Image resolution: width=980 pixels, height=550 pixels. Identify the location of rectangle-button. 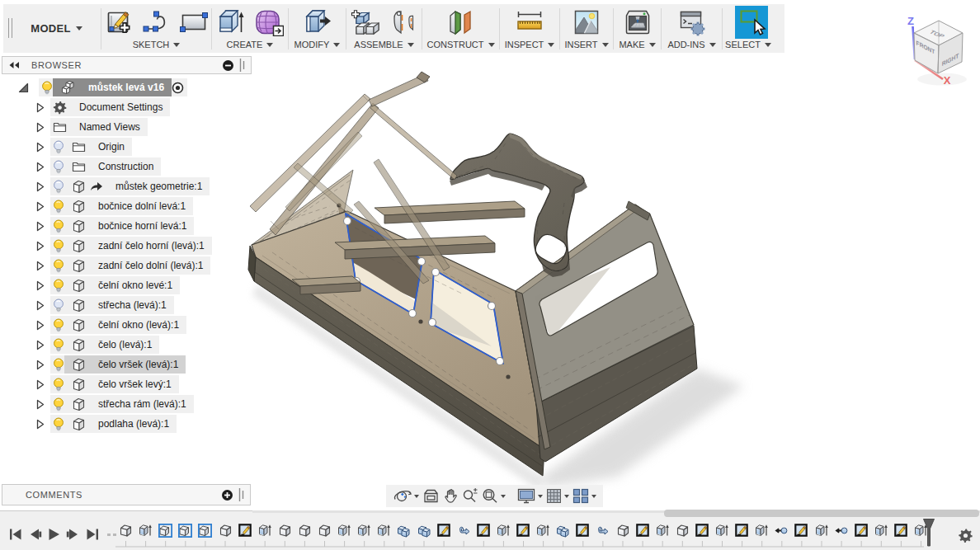
(194, 22).